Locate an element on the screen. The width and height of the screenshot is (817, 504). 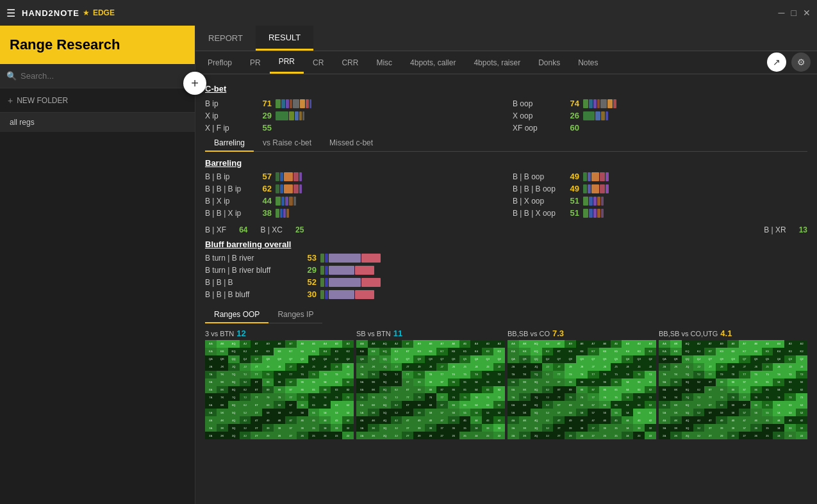
barrel-right-0-label: B | B oop is located at coordinates (535, 177).